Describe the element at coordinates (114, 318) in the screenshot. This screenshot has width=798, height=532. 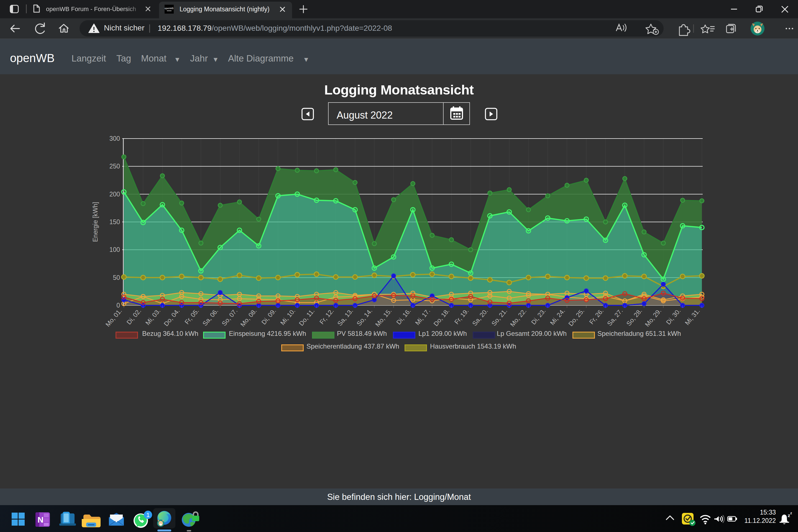
I see `svg-text: Mo, 01.` at that location.